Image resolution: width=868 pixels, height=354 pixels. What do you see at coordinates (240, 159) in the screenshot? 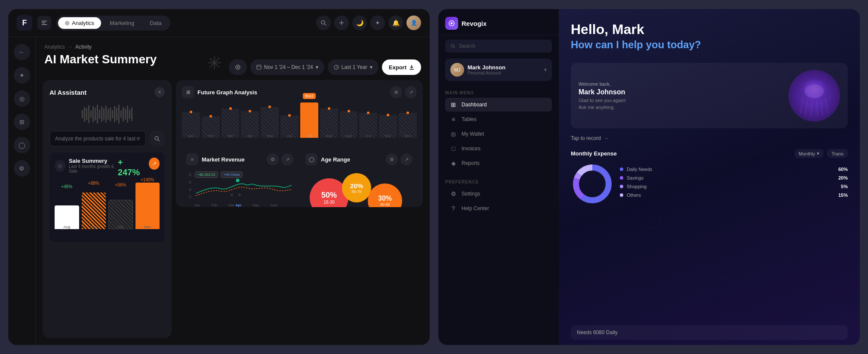
I see `market-revenue-header: ≡ Market Revenue ⚙ ↗` at bounding box center [240, 159].